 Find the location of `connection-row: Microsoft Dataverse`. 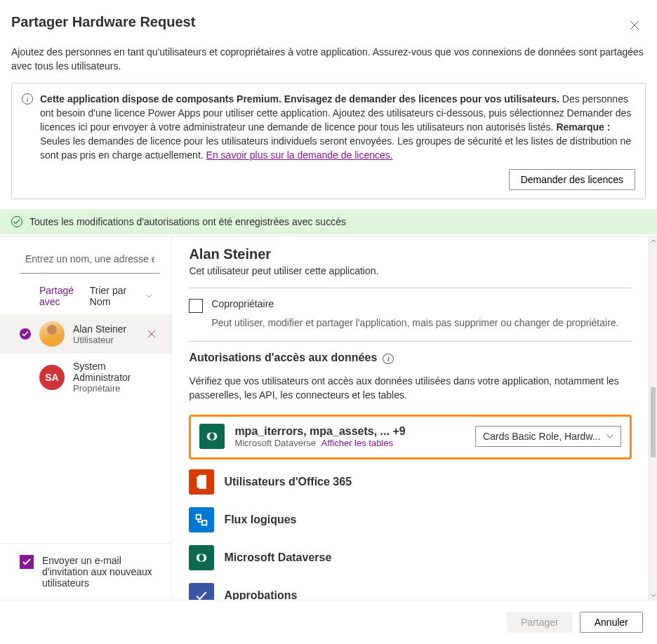

connection-row: Microsoft Dataverse is located at coordinates (410, 558).